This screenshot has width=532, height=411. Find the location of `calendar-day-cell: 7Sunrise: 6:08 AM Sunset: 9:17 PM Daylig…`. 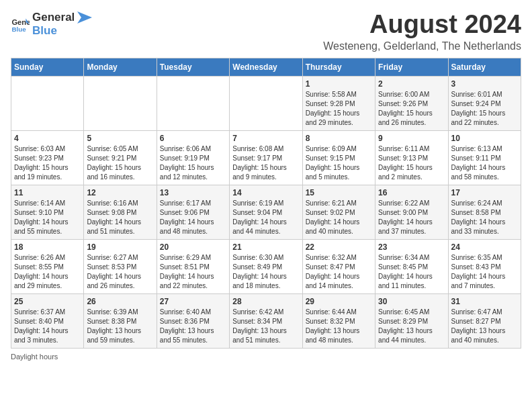

calendar-day-cell: 7Sunrise: 6:08 AM Sunset: 9:17 PM Daylig… is located at coordinates (266, 157).